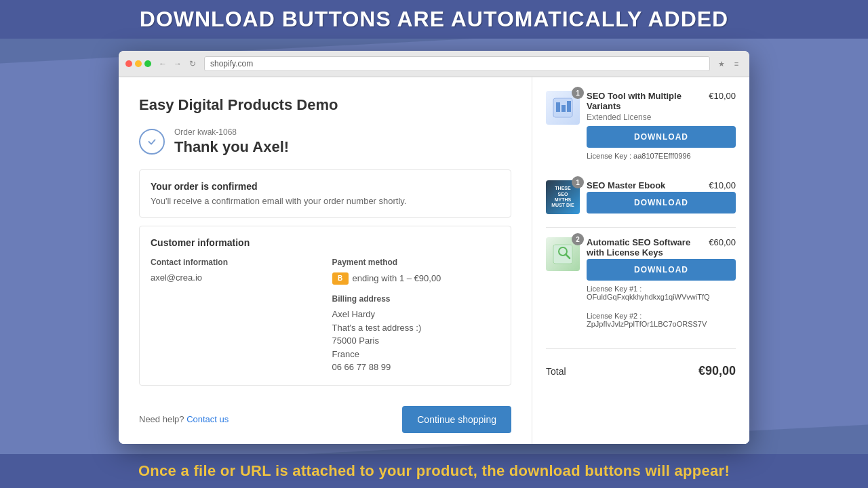  Describe the element at coordinates (416, 334) in the screenshot. I see `billing-section: Billing address Axel Hardy That's a test…` at that location.